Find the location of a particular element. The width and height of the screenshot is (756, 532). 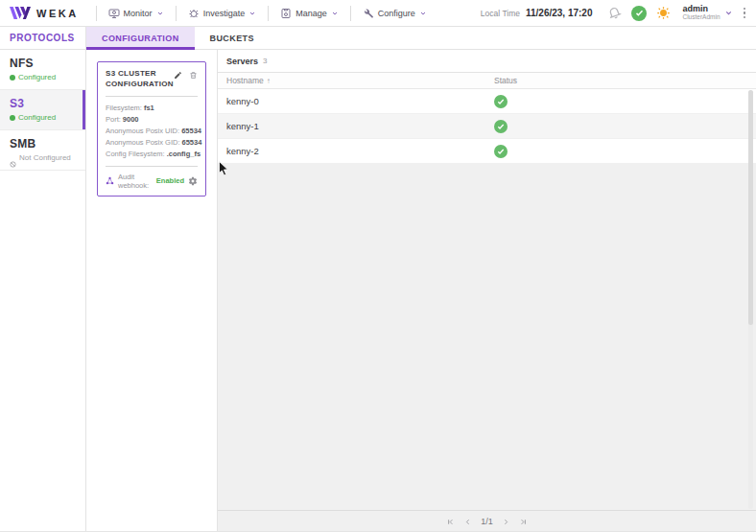

protocol-label: S3 is located at coordinates (42, 104).